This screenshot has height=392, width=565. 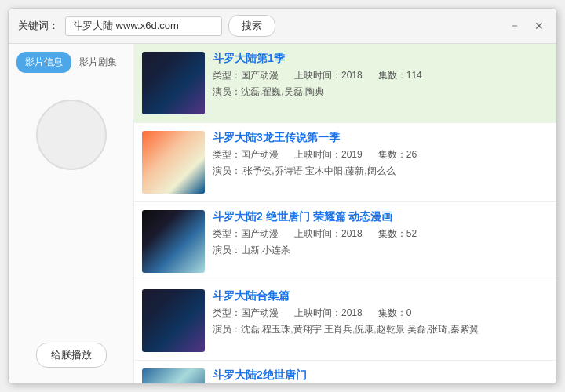 I want to click on result-meta-1: 类型：国产动漫 上映时间：2018 集数：114, so click(x=381, y=75).